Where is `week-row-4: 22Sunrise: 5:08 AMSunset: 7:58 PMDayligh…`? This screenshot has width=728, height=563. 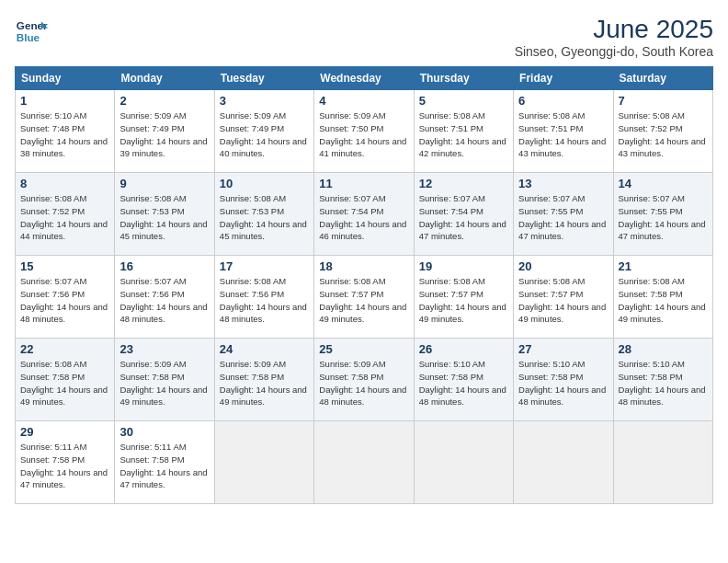
week-row-4: 22Sunrise: 5:08 AMSunset: 7:58 PMDayligh… is located at coordinates (364, 380).